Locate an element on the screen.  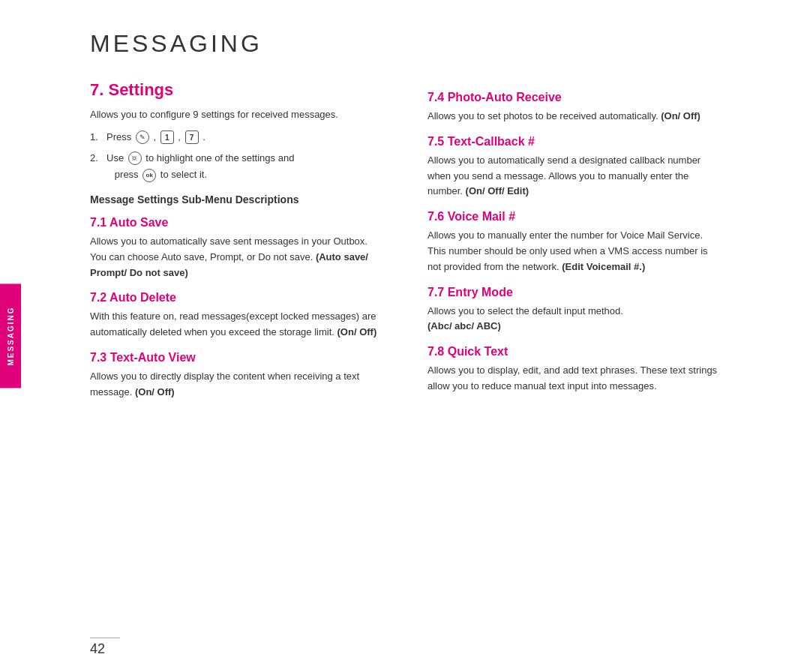
nav-icon: ⛭ is located at coordinates (135, 158).